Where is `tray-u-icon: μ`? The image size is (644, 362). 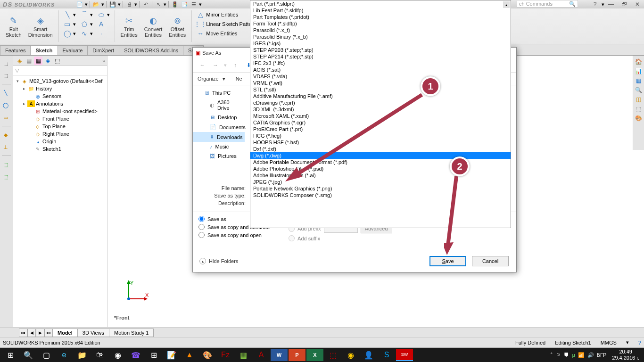
tray-u-icon: μ is located at coordinates (573, 355).